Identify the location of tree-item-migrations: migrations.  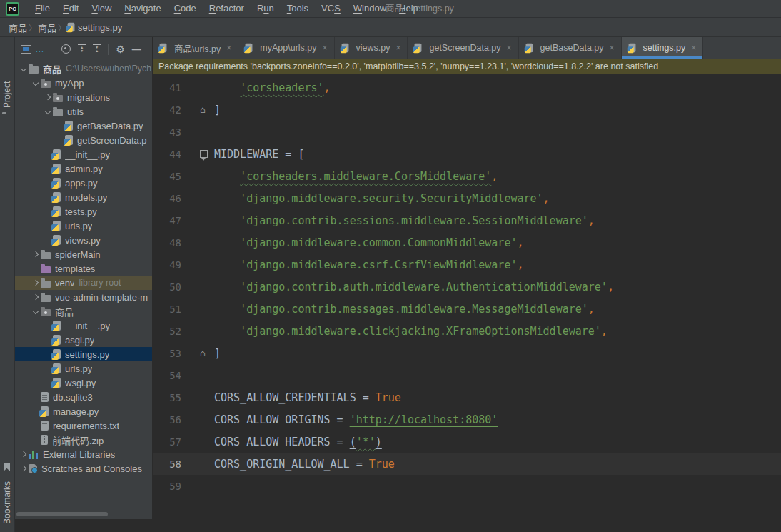
(84, 97).